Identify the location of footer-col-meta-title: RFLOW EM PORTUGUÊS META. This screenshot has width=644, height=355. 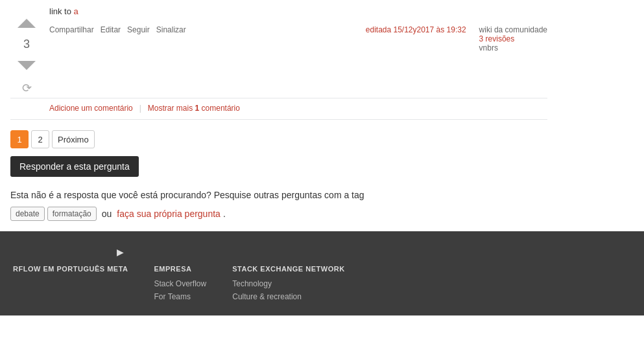
(71, 269).